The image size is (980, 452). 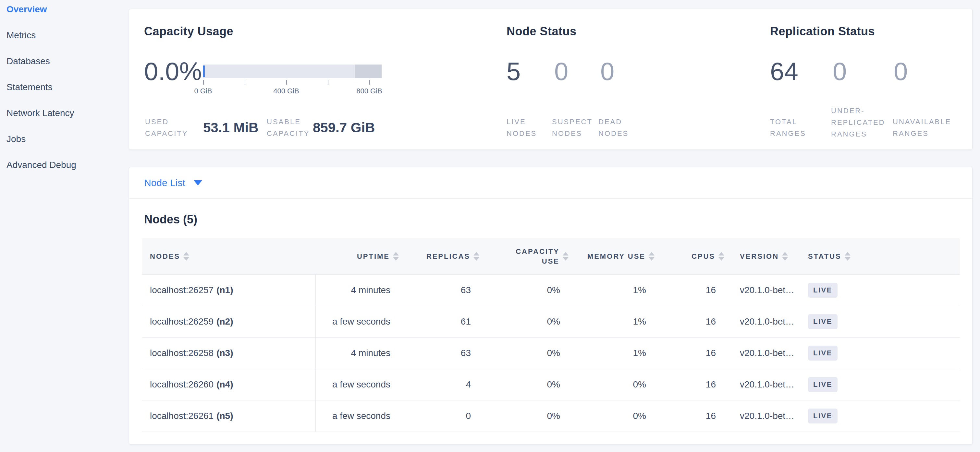 What do you see at coordinates (189, 32) in the screenshot?
I see `capacity-usage-title: Capacity Usage` at bounding box center [189, 32].